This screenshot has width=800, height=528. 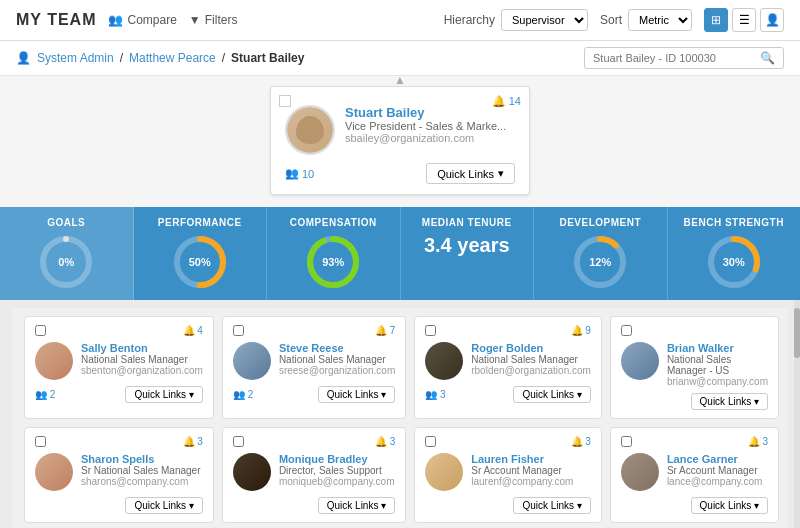 What do you see at coordinates (119, 472) in the screenshot?
I see `team-card-body: Sharon Spells Sr National Sales Manager …` at bounding box center [119, 472].